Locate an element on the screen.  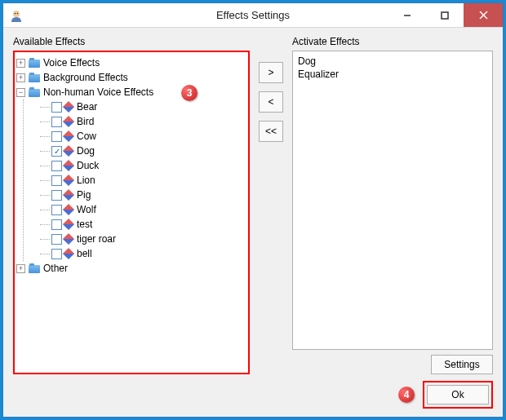
tree-item-tiger-roar: tiger roar is located at coordinates (144, 239).